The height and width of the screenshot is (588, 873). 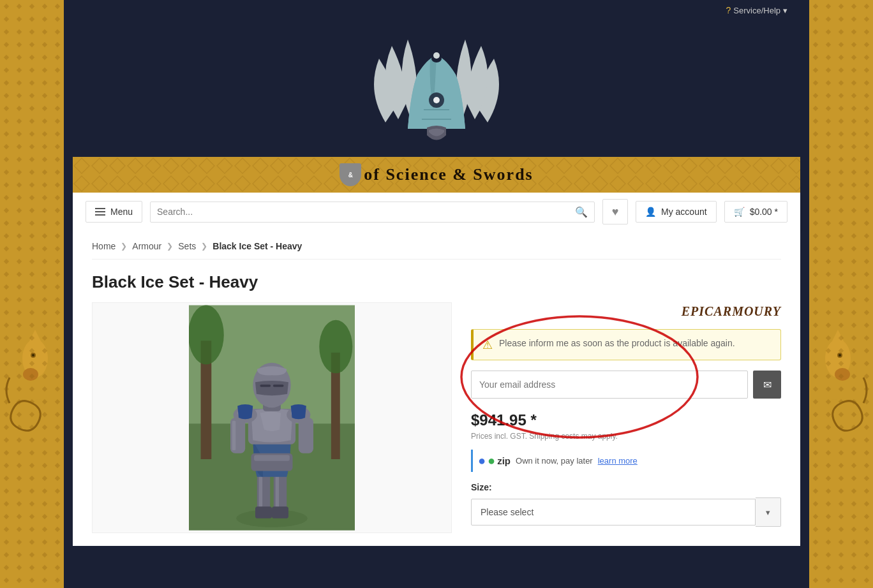 I want to click on send-icon: ✉, so click(x=767, y=385).